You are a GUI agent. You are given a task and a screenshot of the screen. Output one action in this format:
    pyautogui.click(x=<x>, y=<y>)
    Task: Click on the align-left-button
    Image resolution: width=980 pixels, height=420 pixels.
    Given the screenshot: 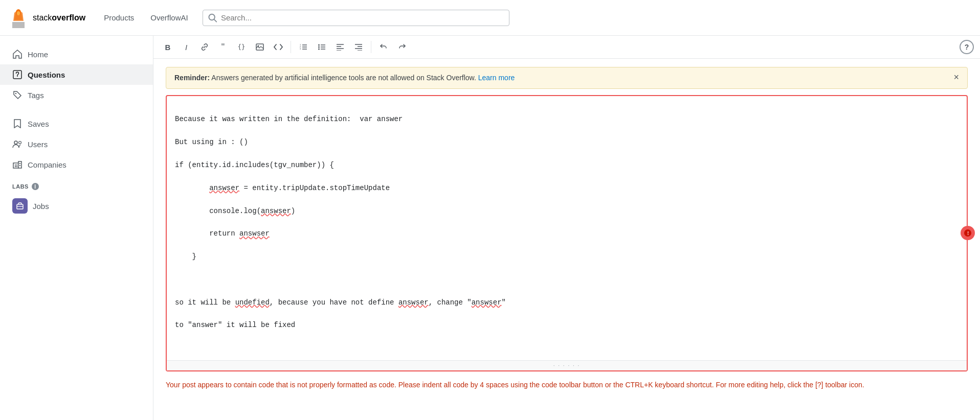 What is the action you would take?
    pyautogui.click(x=340, y=47)
    